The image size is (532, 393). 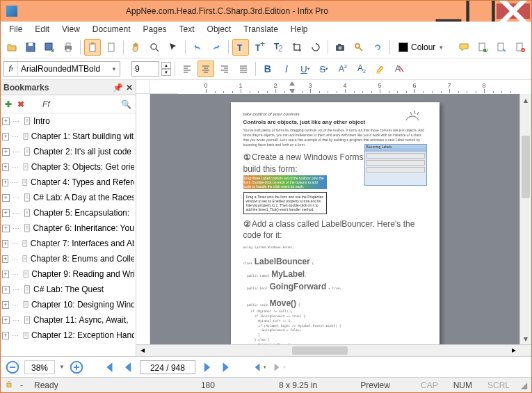 I want to click on page-extract-button, so click(x=501, y=47).